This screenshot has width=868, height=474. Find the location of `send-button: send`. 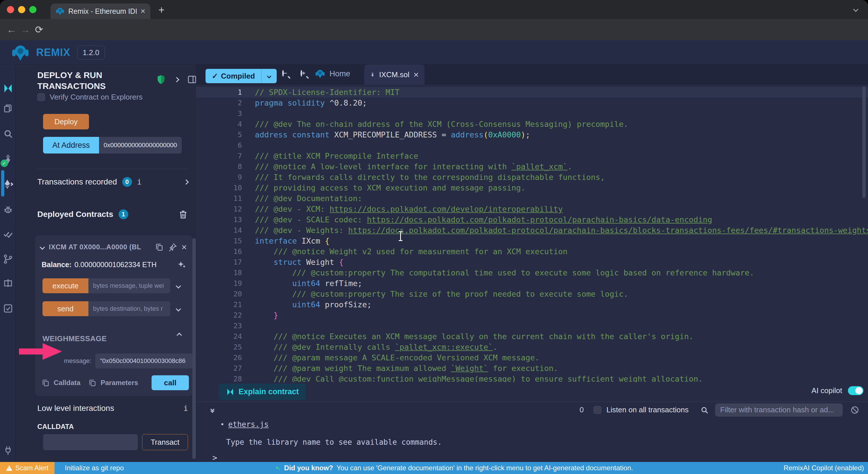

send-button: send is located at coordinates (65, 309).